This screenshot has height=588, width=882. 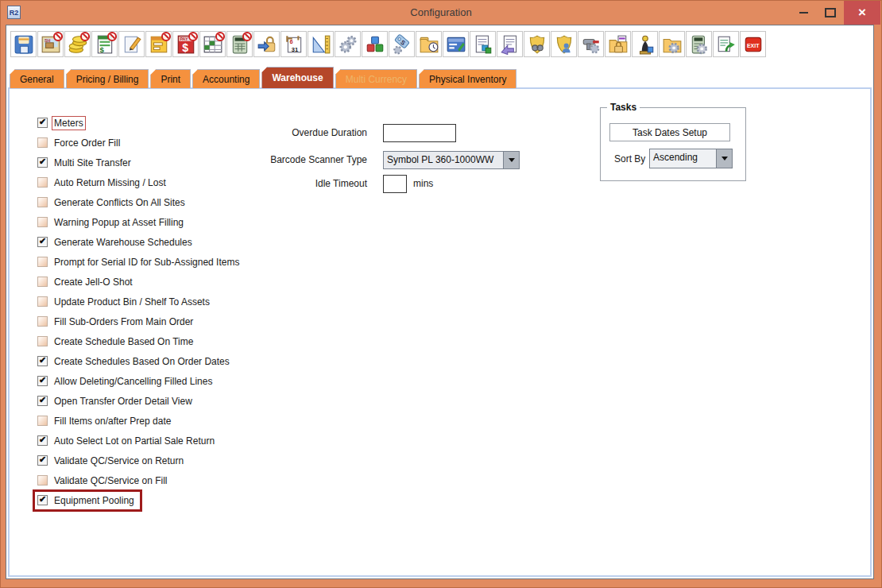 I want to click on payment-button: PAY$, so click(x=186, y=44).